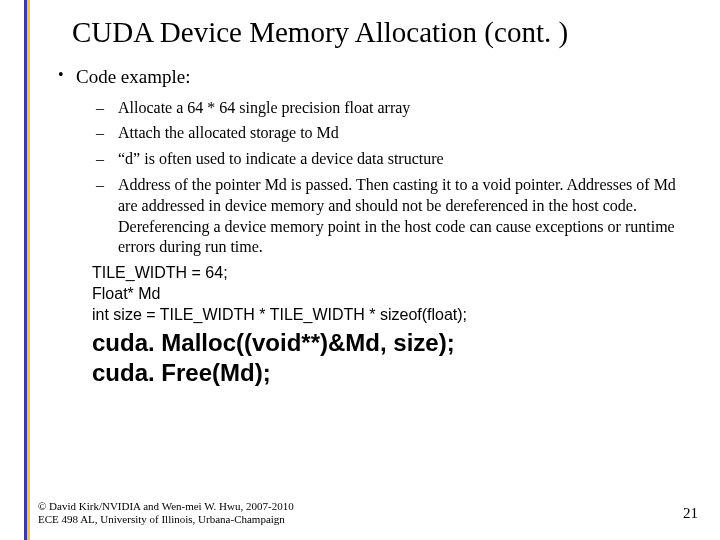 This screenshot has height=540, width=720. Describe the element at coordinates (393, 358) in the screenshot. I see `cuda-call-block: cuda. Malloc((void**)&Md, size); cuda. F…` at that location.